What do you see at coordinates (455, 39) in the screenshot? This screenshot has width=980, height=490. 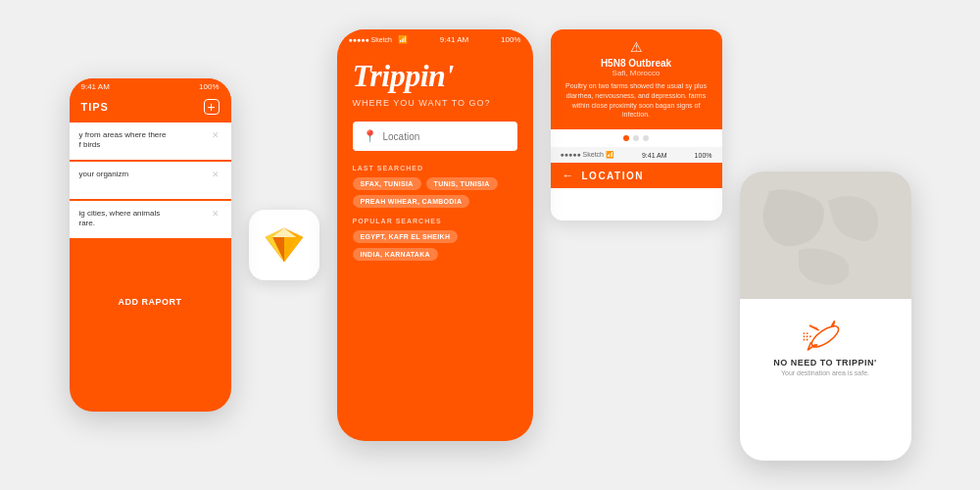 I see `status-time-2: 9:41 AM` at bounding box center [455, 39].